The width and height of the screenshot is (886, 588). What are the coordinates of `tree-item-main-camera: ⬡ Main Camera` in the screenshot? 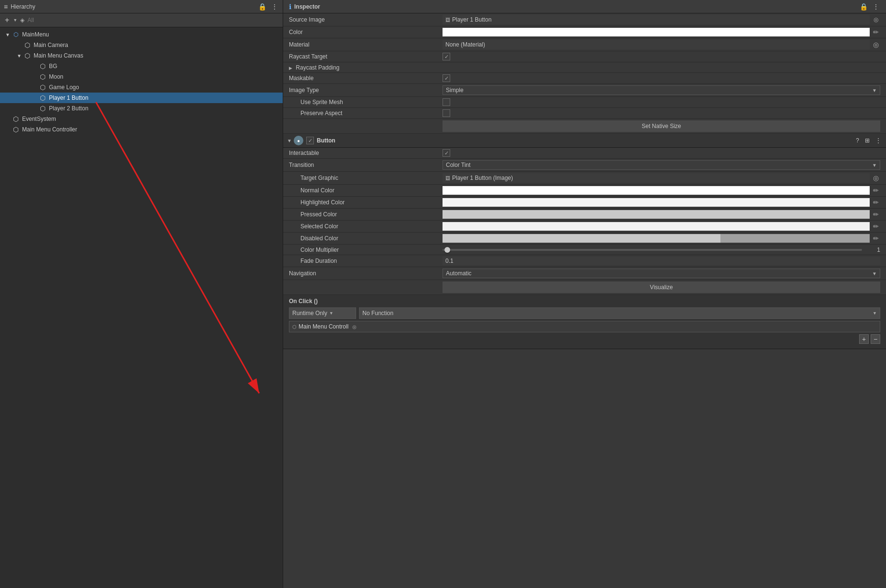 It's located at (141, 45).